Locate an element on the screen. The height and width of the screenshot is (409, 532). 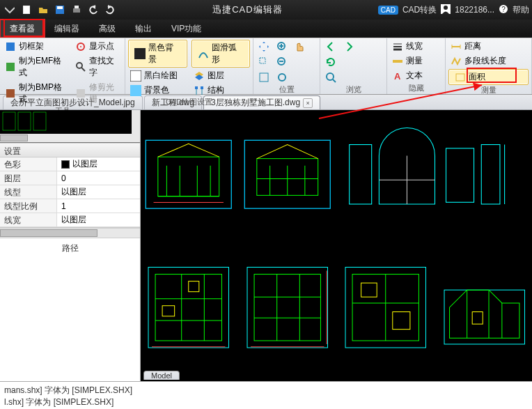
print-icon is located at coordinates (77, 10).